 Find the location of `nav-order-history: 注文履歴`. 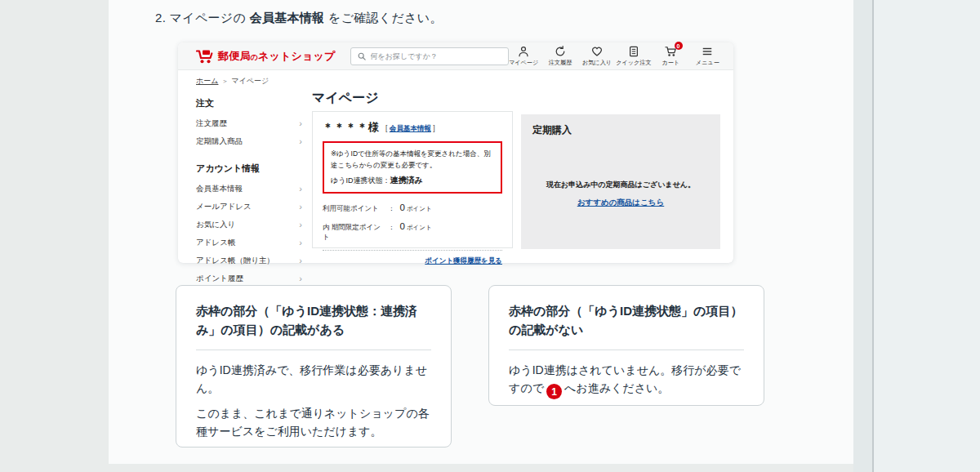

nav-order-history: 注文履歴 is located at coordinates (560, 56).